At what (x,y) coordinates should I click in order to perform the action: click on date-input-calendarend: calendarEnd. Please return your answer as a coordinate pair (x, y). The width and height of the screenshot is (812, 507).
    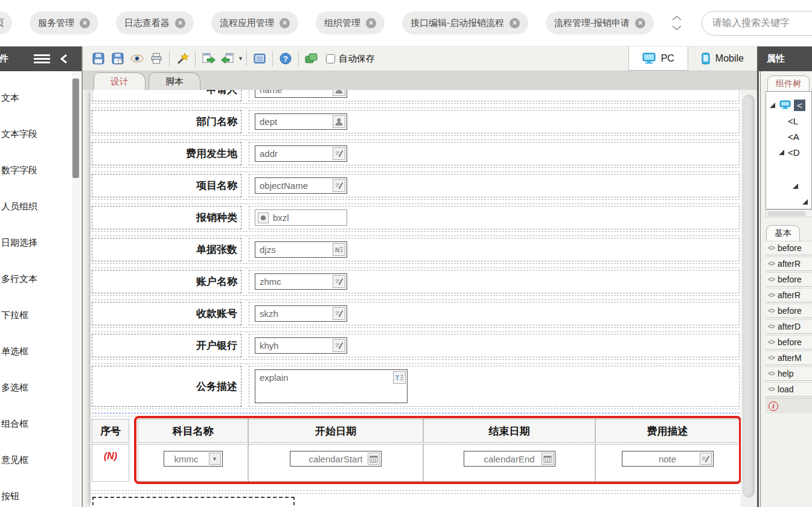
    Looking at the image, I should click on (510, 459).